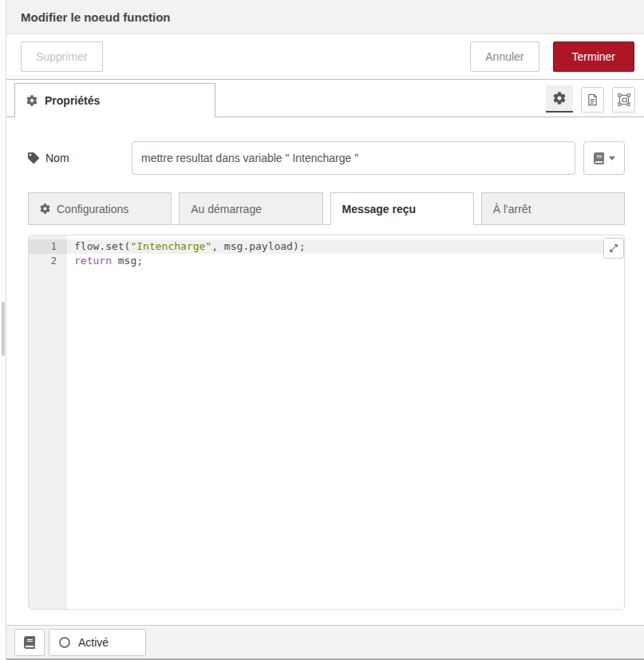 The height and width of the screenshot is (660, 644). Describe the element at coordinates (346, 261) in the screenshot. I see `code-line: return msg;` at that location.